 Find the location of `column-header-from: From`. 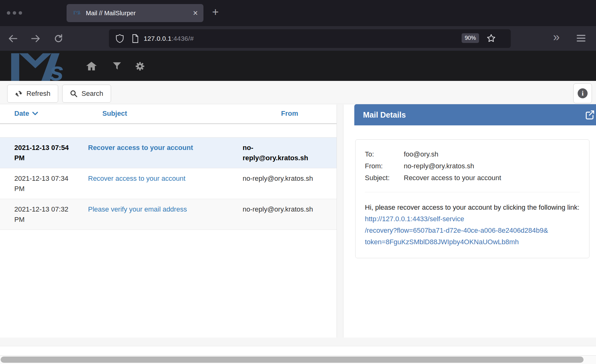

column-header-from: From is located at coordinates (290, 114).